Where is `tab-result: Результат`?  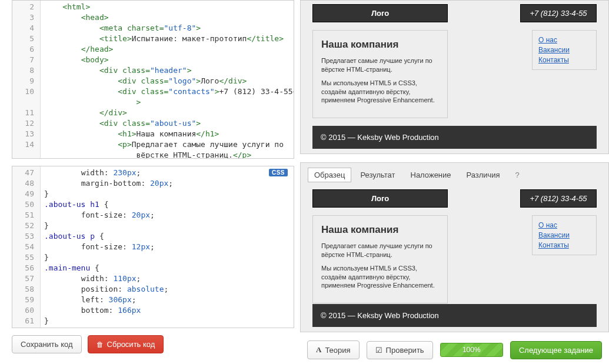
tab-result: Результат is located at coordinates (378, 175).